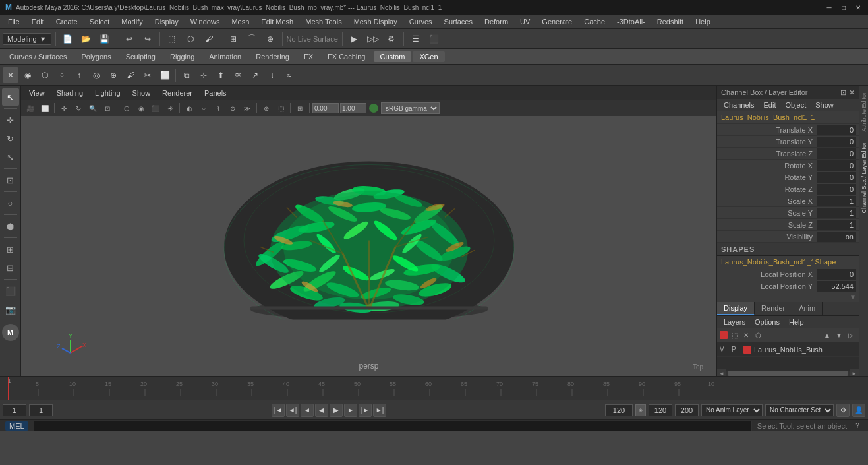 The height and width of the screenshot is (465, 868). What do you see at coordinates (30, 108) in the screenshot?
I see `vp-cam-icon: 🎥` at bounding box center [30, 108].